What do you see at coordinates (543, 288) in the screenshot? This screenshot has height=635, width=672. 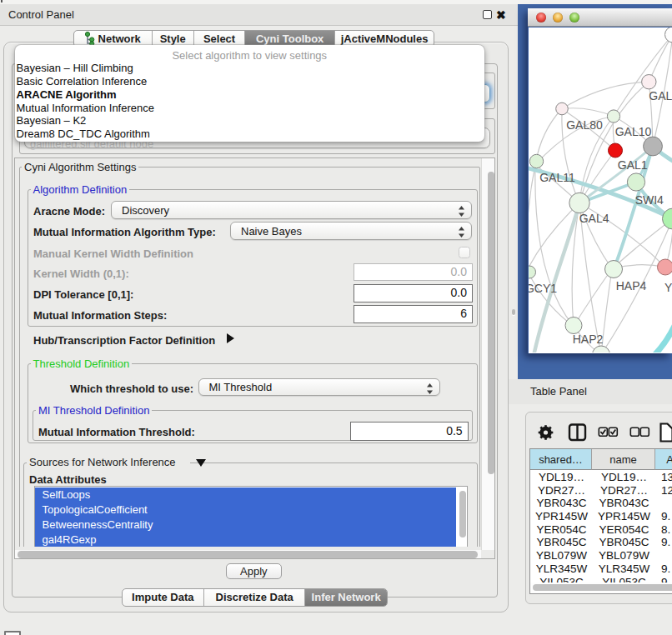 I see `svg-text: GCY1` at bounding box center [543, 288].